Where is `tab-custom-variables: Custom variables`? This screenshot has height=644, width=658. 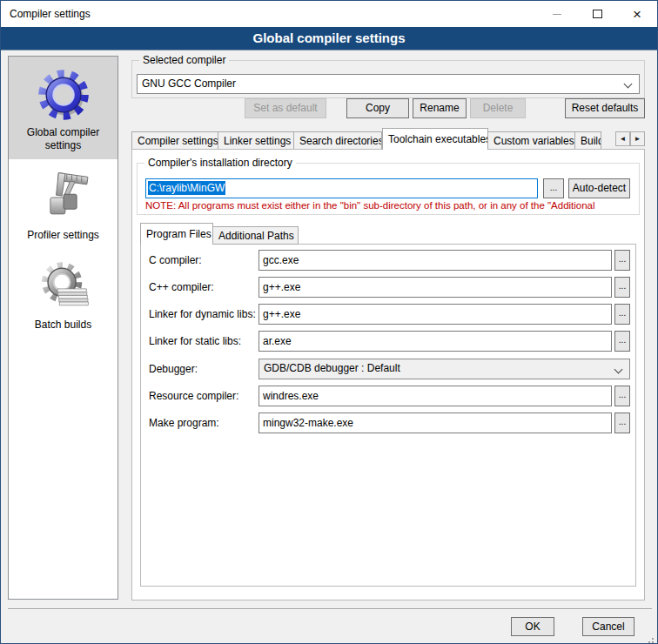 tab-custom-variables: Custom variables is located at coordinates (532, 141).